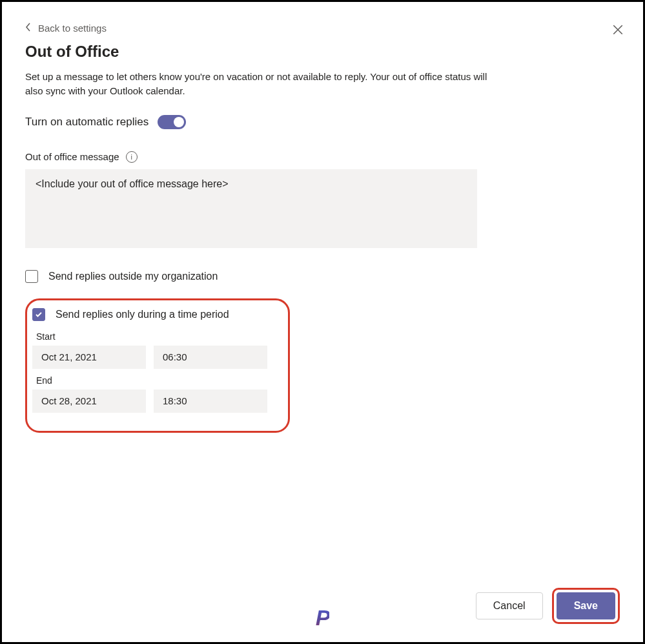 This screenshot has width=645, height=644. What do you see at coordinates (72, 156) in the screenshot?
I see `message-field-label: Out of office message` at bounding box center [72, 156].